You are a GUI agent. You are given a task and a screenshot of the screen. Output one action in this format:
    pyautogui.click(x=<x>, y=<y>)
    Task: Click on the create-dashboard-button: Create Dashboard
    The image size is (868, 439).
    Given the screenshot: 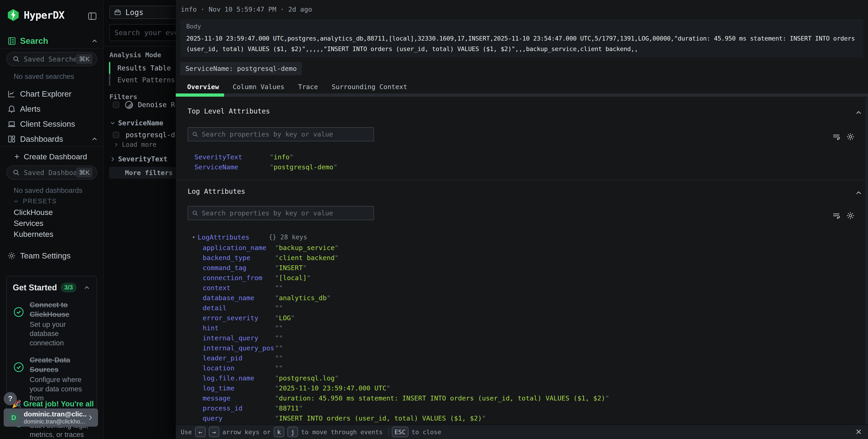 What is the action you would take?
    pyautogui.click(x=52, y=157)
    